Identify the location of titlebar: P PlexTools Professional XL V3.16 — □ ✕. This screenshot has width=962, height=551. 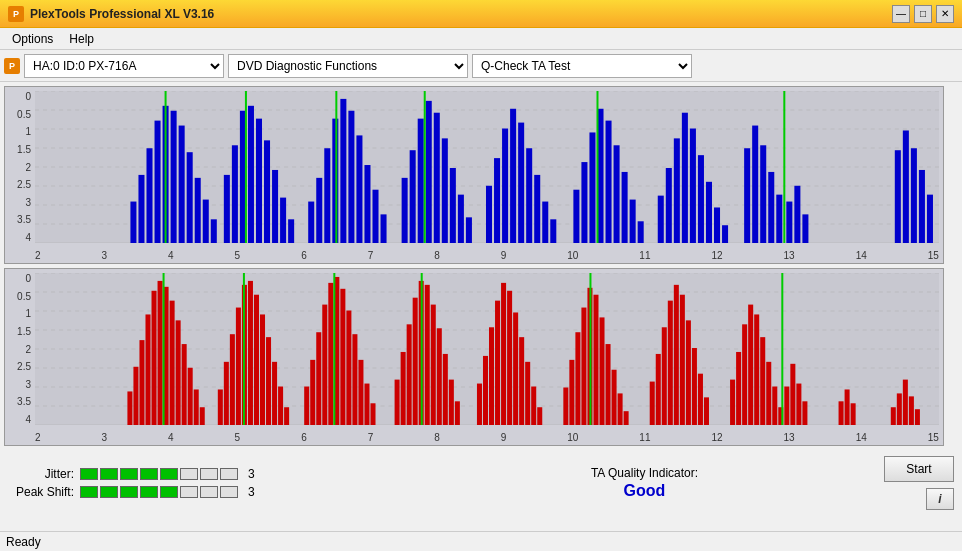
(481, 14).